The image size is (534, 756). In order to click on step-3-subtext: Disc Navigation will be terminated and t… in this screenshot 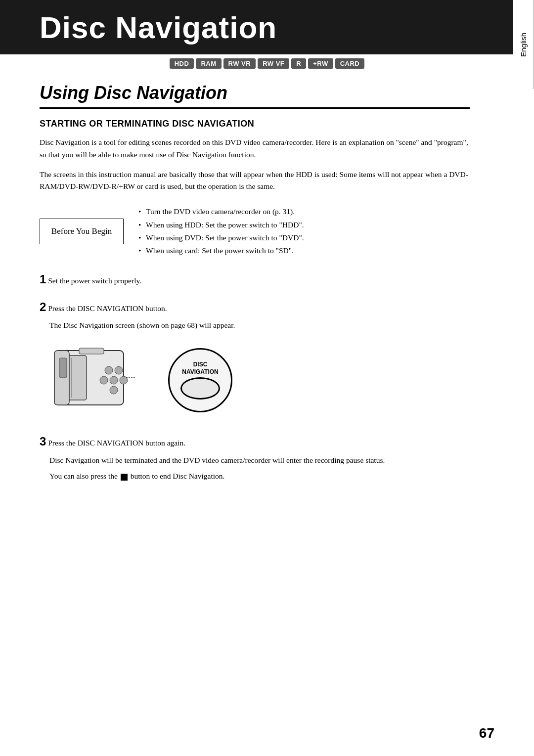, I will do `click(260, 469)`.